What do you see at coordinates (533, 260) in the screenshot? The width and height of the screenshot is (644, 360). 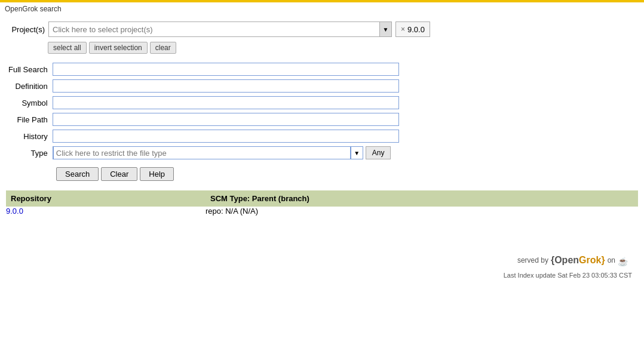 I see `served-by-text: served by` at bounding box center [533, 260].